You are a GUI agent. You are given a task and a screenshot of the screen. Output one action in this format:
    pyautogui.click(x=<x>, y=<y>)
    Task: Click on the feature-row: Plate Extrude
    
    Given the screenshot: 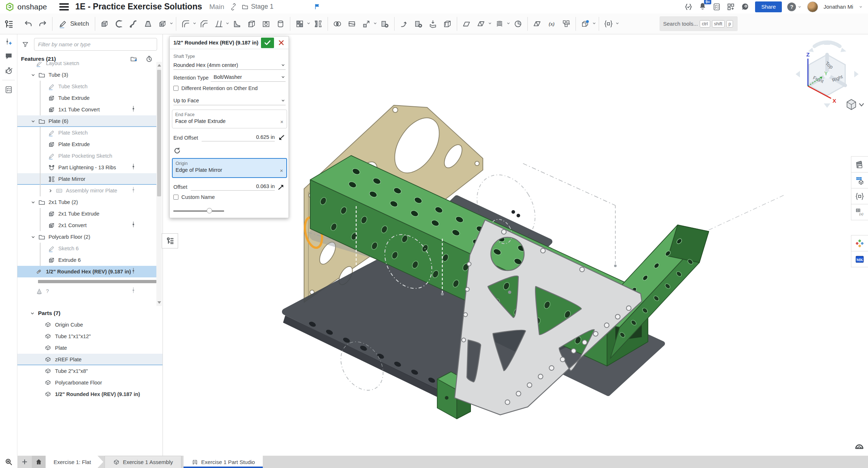 What is the action you would take?
    pyautogui.click(x=87, y=144)
    